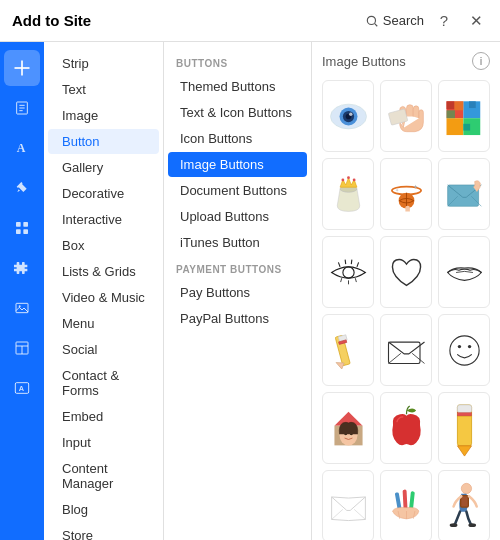  I want to click on badge-strip-icon: A, so click(22, 388).